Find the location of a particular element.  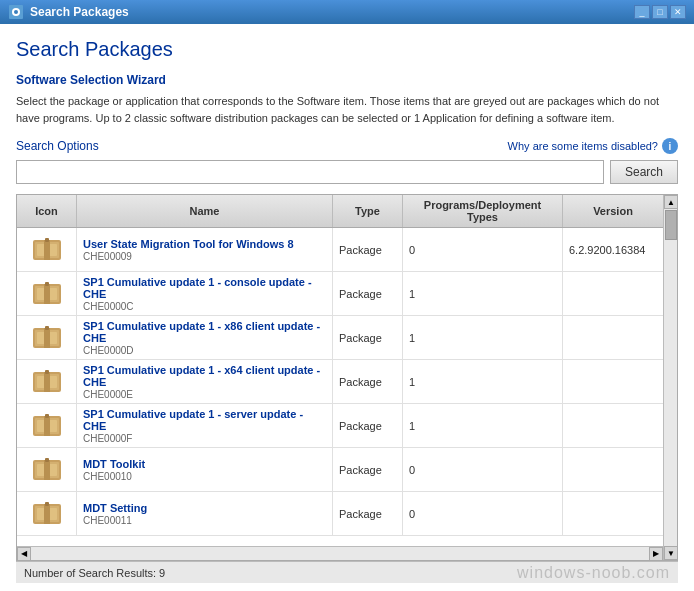

row-name-cell: User State Migration Tool for Windows 8 … is located at coordinates (205, 250).